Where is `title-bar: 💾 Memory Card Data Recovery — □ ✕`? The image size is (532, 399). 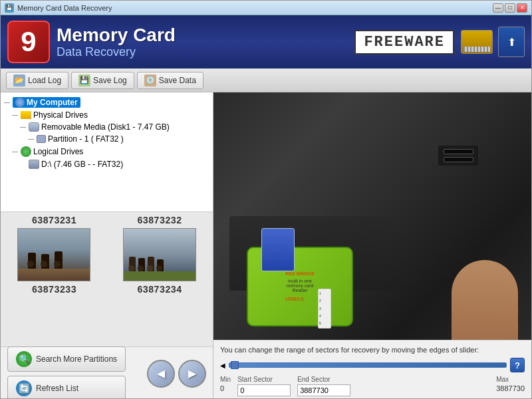
title-bar: 💾 Memory Card Data Recovery — □ ✕ is located at coordinates (266, 8).